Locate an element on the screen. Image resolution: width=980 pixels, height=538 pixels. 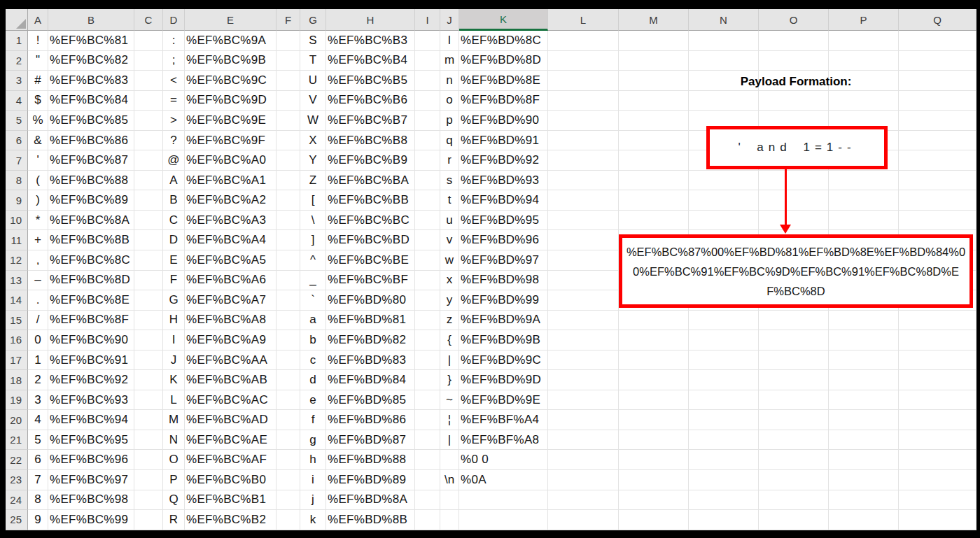
cell-J9: t is located at coordinates (449, 200).